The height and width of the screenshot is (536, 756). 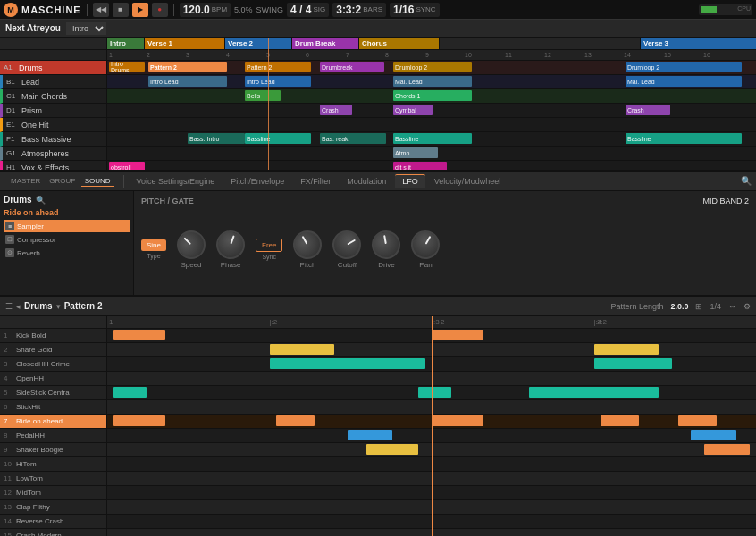 I want to click on pr-settings-icon: ⚙, so click(x=747, y=306).